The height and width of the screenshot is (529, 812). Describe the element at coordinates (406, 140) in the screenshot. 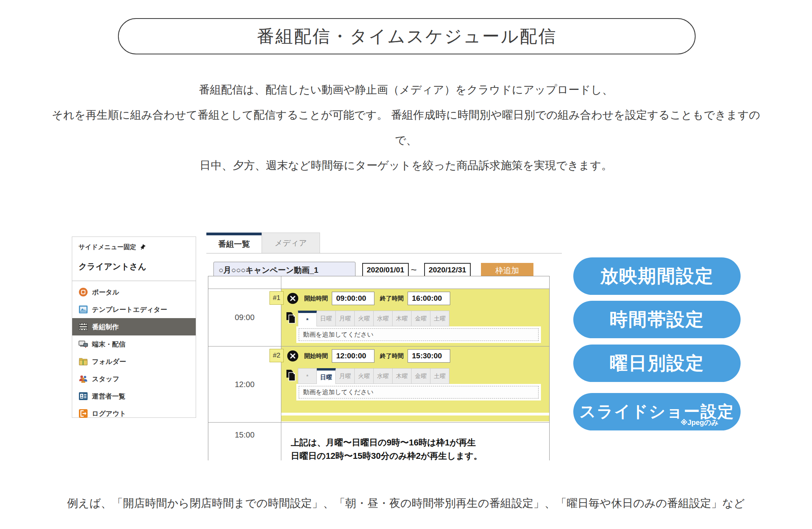

I see `intro-line: で、` at that location.